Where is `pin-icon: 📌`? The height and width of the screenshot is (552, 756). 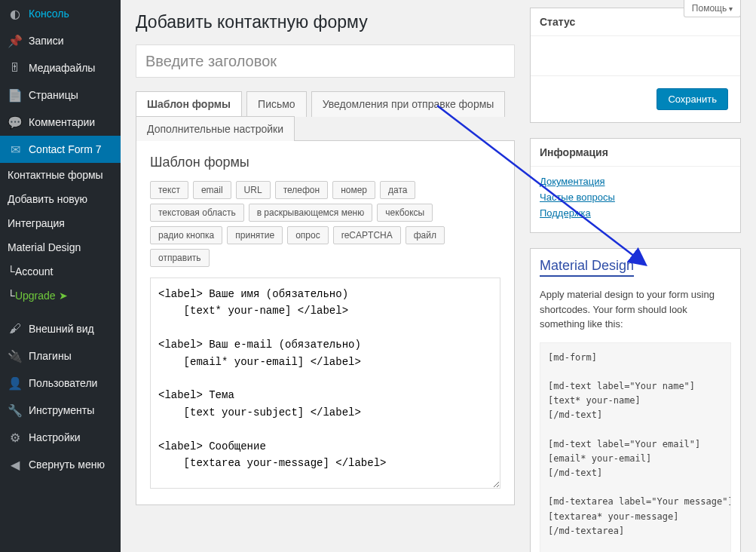 pin-icon: 📌 is located at coordinates (15, 41).